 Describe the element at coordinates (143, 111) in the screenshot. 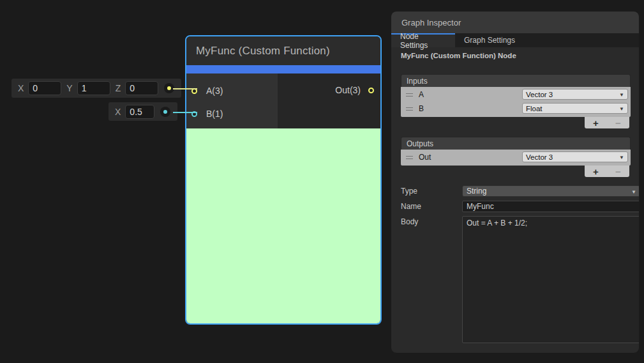

I see `float-input-widget: X` at that location.